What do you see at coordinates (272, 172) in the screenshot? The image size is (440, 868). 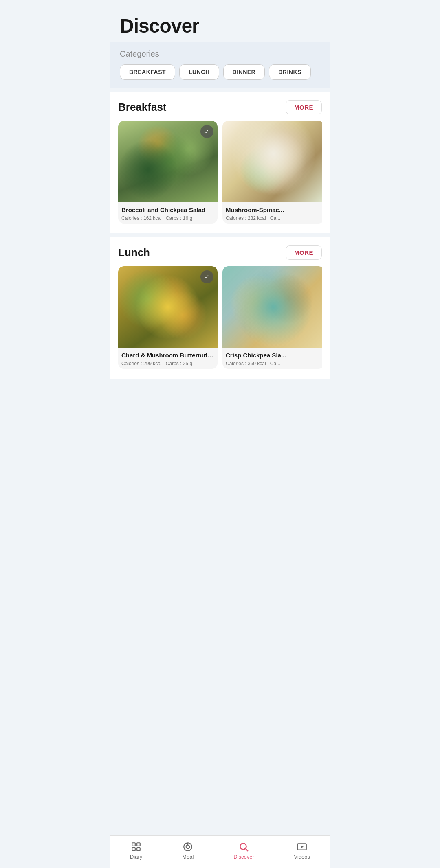 I see `breakfast-card-2: Mushroom-Spinac... Calories : 232 kcal C…` at bounding box center [272, 172].